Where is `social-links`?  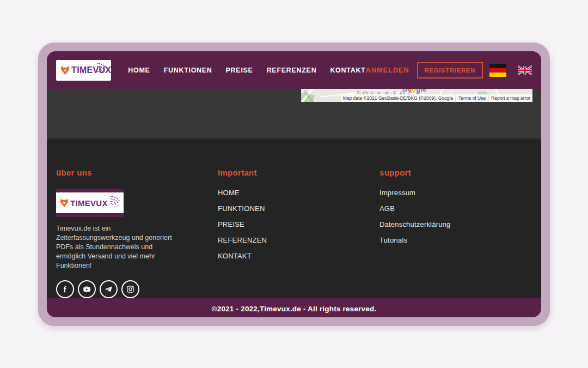 social-links is located at coordinates (137, 289).